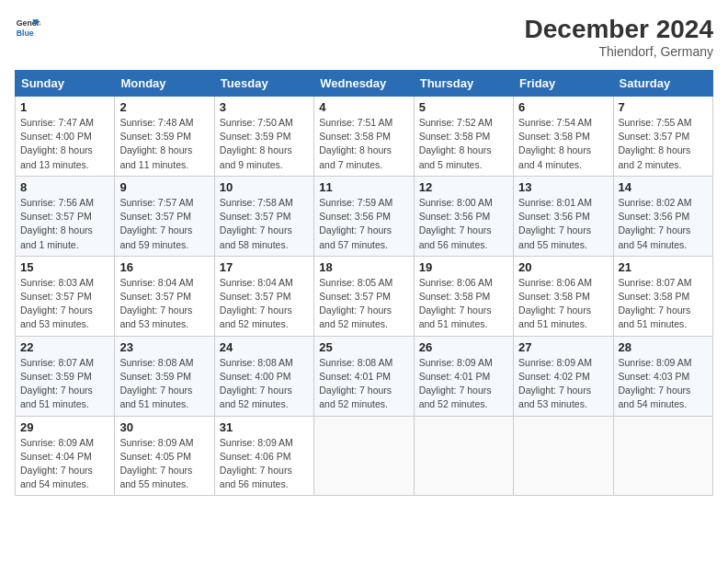  I want to click on day-number: 20, so click(563, 267).